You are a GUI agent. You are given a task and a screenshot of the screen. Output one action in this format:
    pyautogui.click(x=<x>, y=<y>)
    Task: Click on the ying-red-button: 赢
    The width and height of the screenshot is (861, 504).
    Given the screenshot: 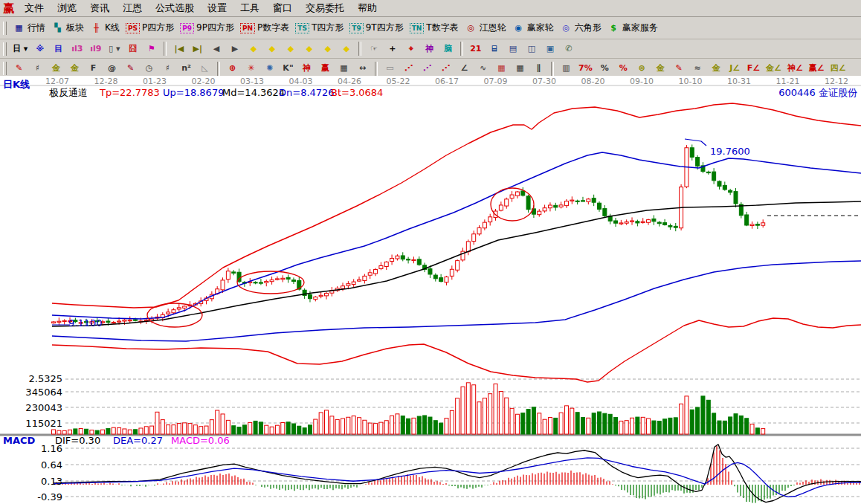 What is the action you would take?
    pyautogui.click(x=326, y=68)
    